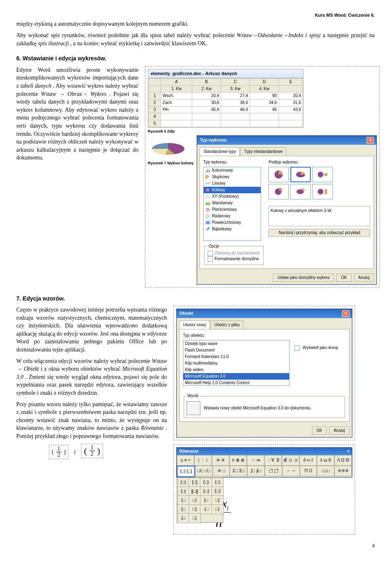 The image size is (391, 588). Describe the element at coordinates (232, 177) in the screenshot. I see `list-item: Słupkowy` at that location.